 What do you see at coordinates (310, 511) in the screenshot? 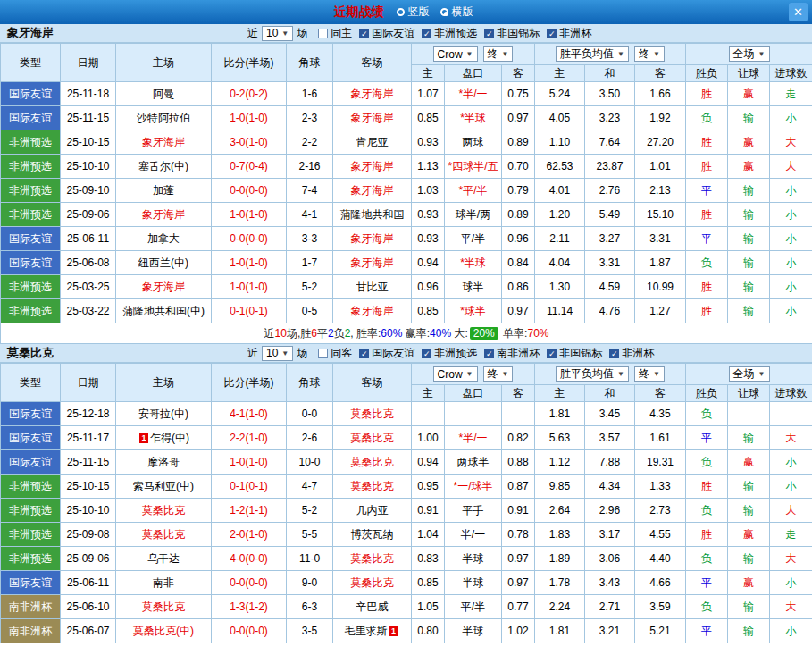
I see `corner-count: 5-2` at bounding box center [310, 511].